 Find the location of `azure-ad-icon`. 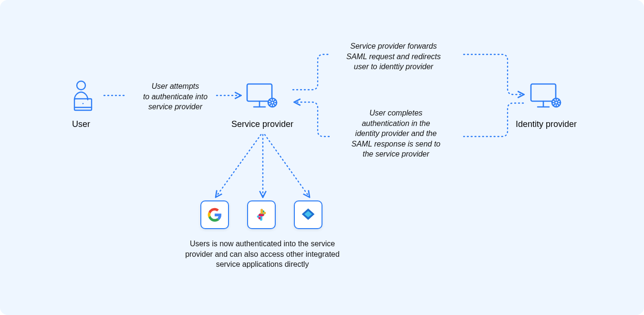

azure-ad-icon is located at coordinates (308, 215).